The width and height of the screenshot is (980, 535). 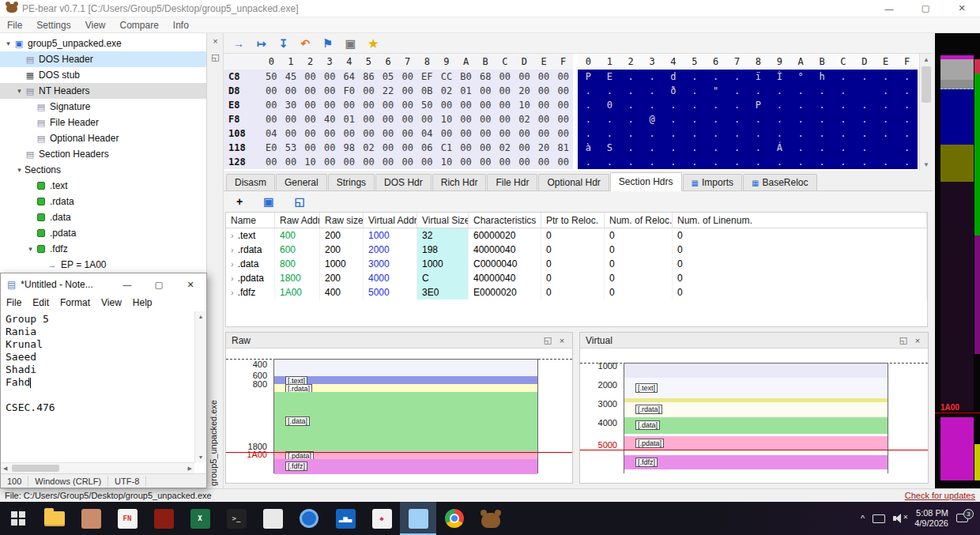 I want to click on tab-basereloc: ▦BaseReloc, so click(x=779, y=182).